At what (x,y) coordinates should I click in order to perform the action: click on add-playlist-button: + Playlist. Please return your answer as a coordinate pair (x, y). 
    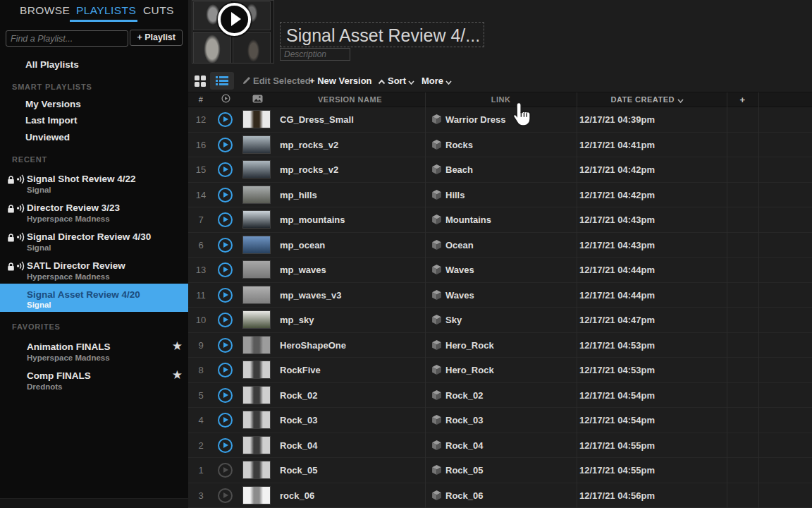
    Looking at the image, I should click on (156, 38).